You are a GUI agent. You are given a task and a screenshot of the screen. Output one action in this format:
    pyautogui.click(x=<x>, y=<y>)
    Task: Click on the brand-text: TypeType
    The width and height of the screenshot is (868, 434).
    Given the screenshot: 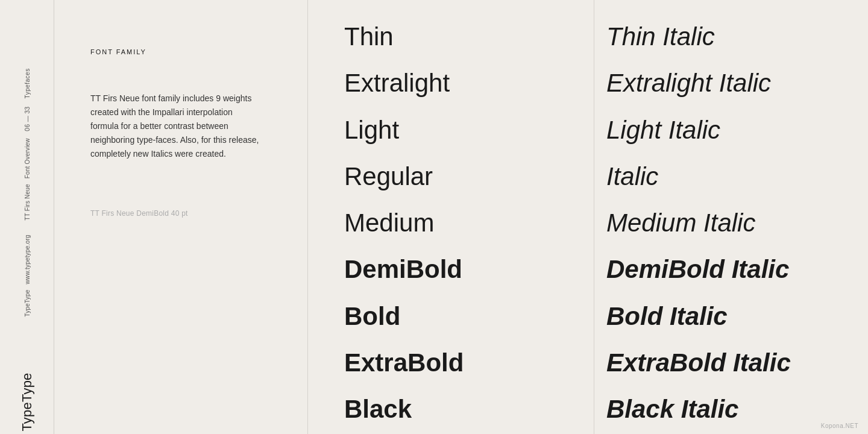 What is the action you would take?
    pyautogui.click(x=27, y=401)
    